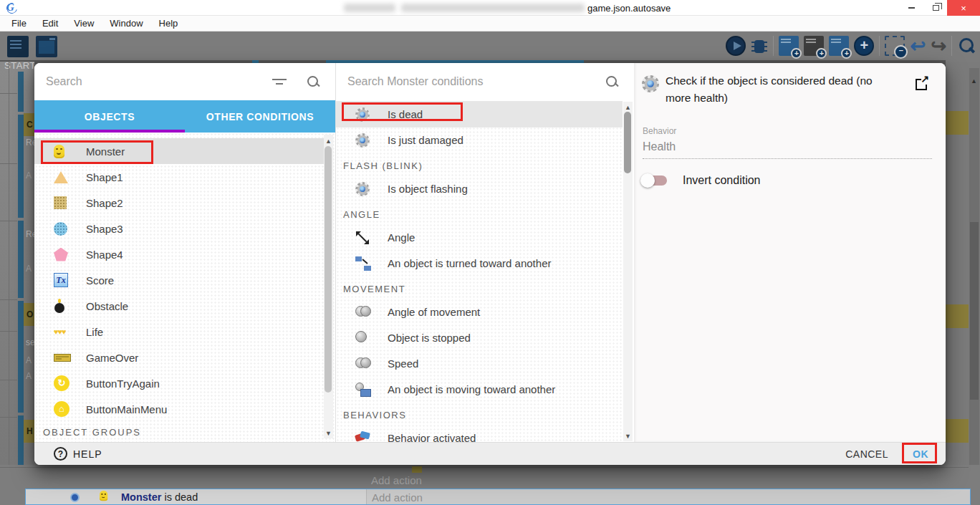 This screenshot has height=505, width=980. What do you see at coordinates (18, 47) in the screenshot?
I see `project-manager-icon` at bounding box center [18, 47].